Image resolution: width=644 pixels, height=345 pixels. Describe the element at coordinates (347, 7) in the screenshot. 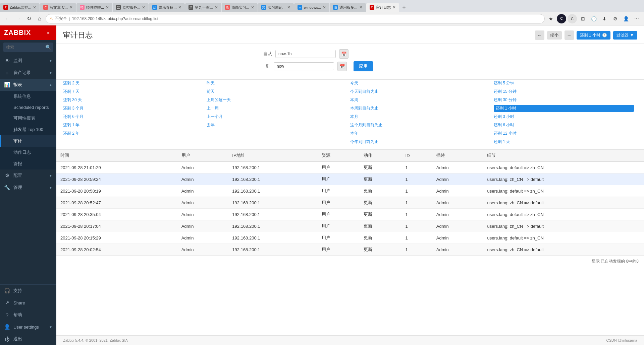

I see `tab-10: 通通用版多...✕` at that location.